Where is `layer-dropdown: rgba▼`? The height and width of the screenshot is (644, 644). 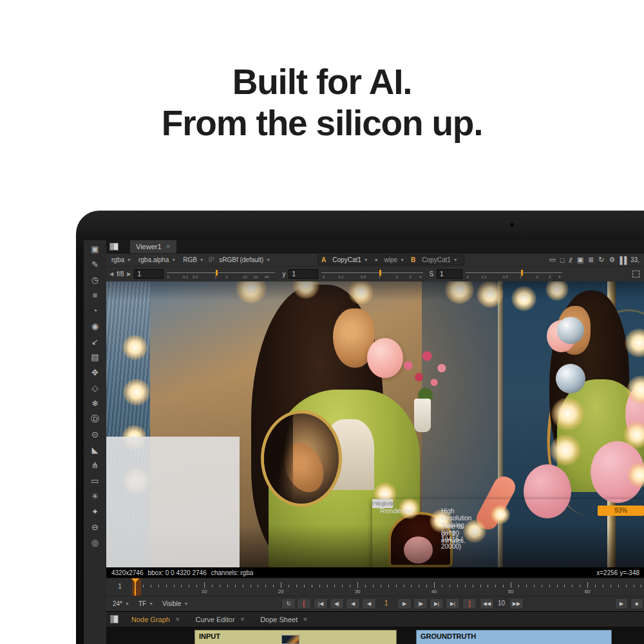 layer-dropdown: rgba▼ is located at coordinates (121, 260).